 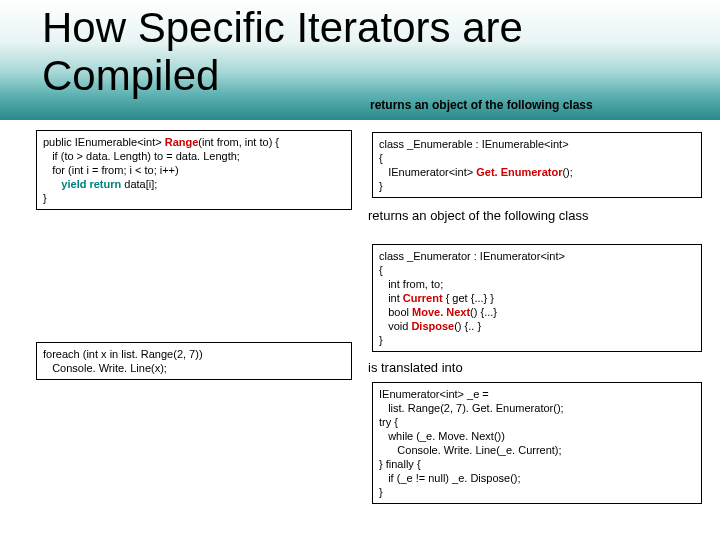 What do you see at coordinates (194, 170) in the screenshot?
I see `code-range-method: public IEnumerable<int> Range(int from, …` at bounding box center [194, 170].